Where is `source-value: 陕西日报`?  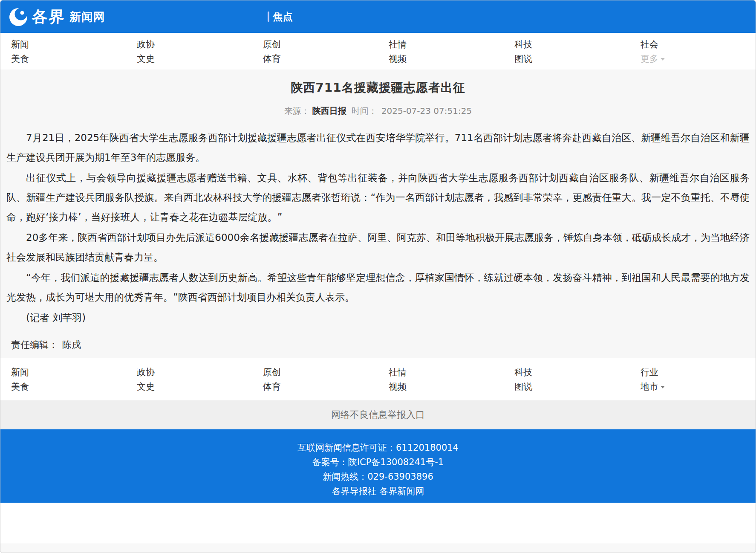 source-value: 陕西日报 is located at coordinates (329, 111).